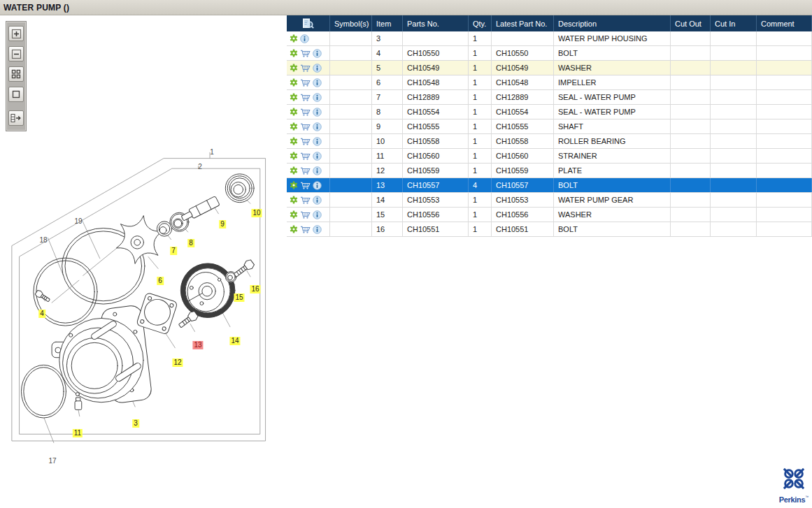 The height and width of the screenshot is (508, 812). I want to click on column-header-cut_out: Cut Out, so click(691, 24).